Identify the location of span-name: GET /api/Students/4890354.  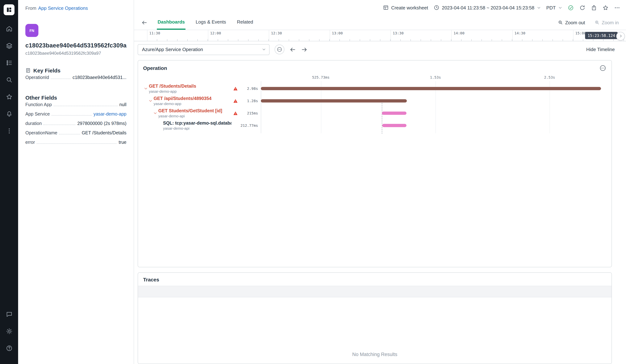
(193, 99).